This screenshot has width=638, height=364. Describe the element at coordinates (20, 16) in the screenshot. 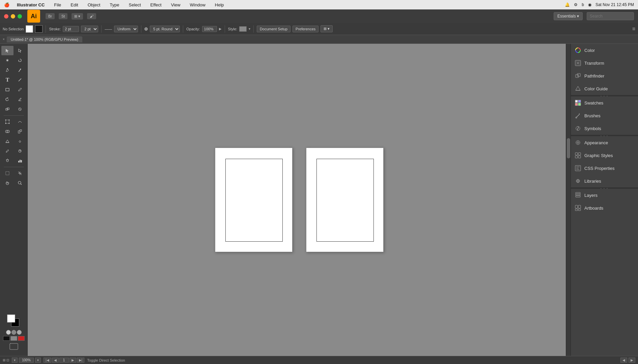

I see `window-maximize` at that location.